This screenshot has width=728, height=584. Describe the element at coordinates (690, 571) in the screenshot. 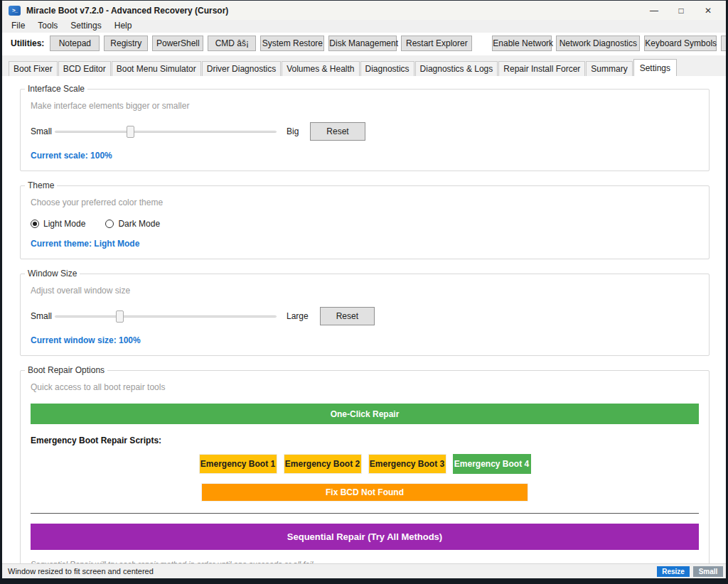

I see `status-actions: Resize Small` at that location.